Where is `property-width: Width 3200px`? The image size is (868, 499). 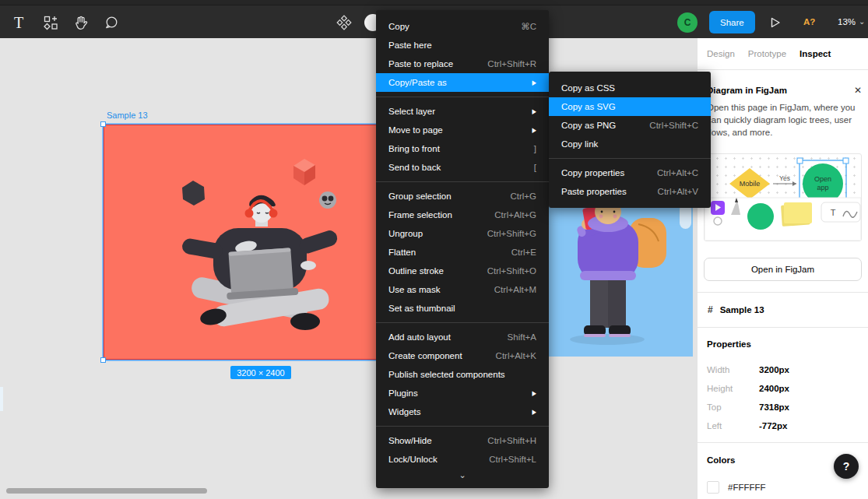 property-width: Width 3200px is located at coordinates (783, 370).